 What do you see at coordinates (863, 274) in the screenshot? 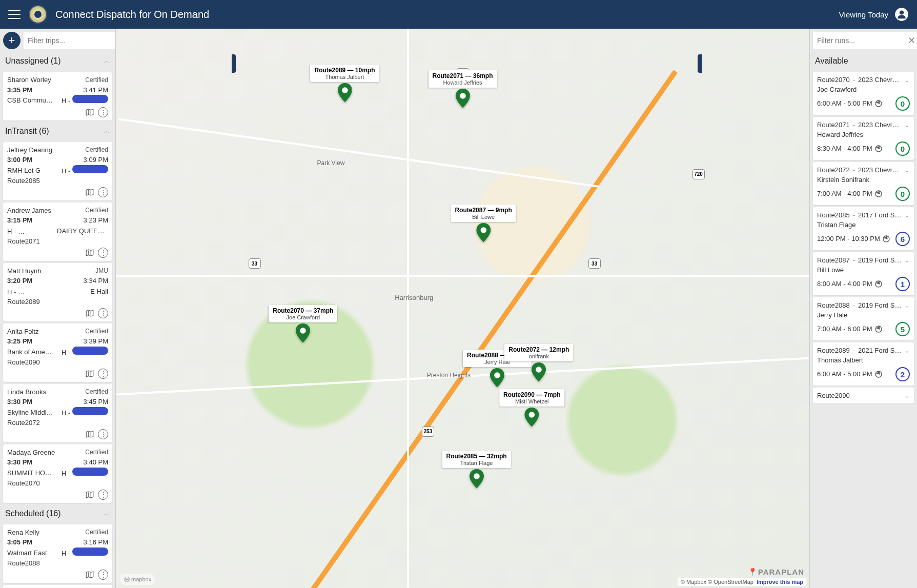
I see `run-card: Route2087-2019 Ford Starcraft E-450⌄Bill…` at bounding box center [863, 274].